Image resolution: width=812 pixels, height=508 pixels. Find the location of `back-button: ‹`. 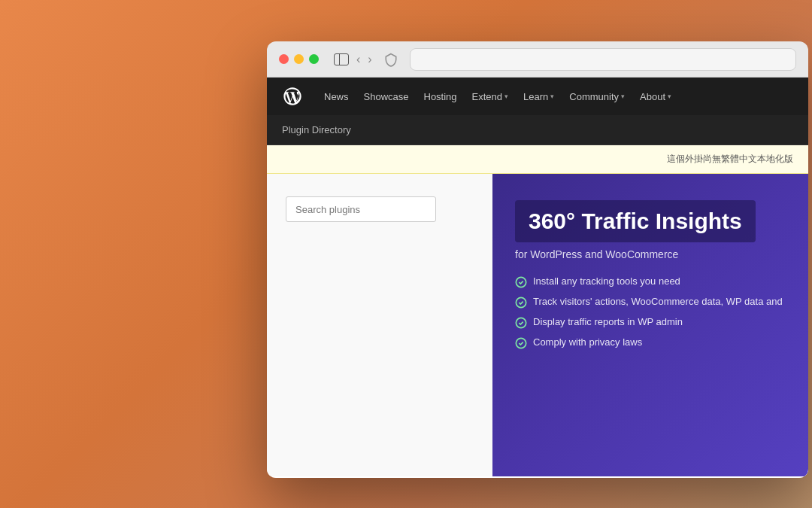

back-button: ‹ is located at coordinates (358, 59).